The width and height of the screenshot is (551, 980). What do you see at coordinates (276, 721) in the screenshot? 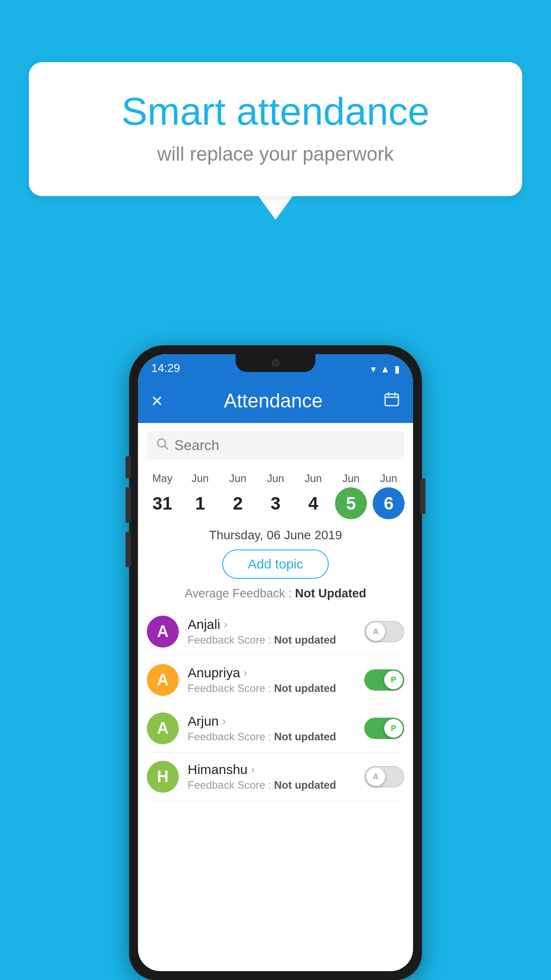
I see `student-name: Arjun ›` at bounding box center [276, 721].